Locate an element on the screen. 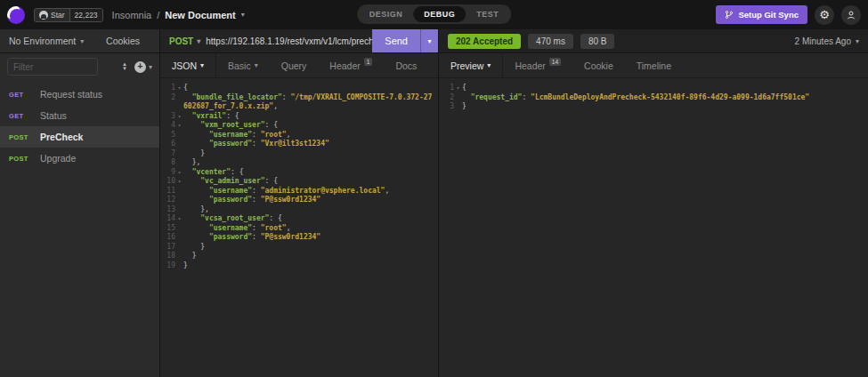  sidebar-item-status: GETStatus is located at coordinates (80, 116).